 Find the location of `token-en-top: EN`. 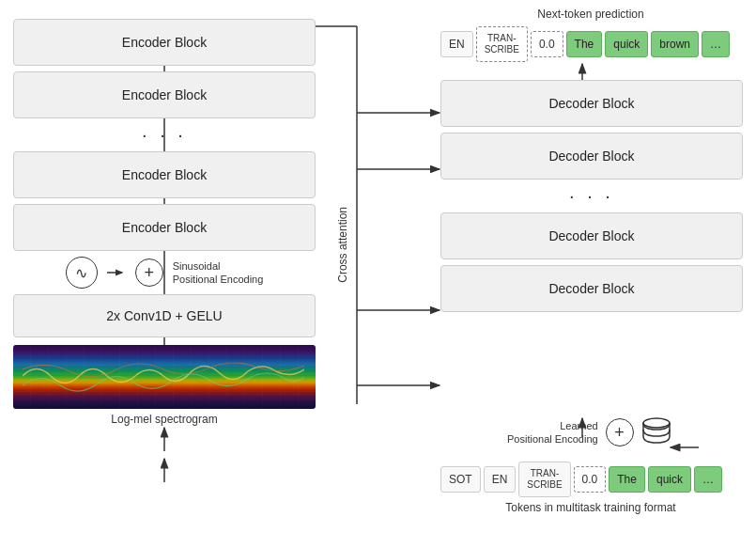

token-en-top: EN is located at coordinates (456, 44).